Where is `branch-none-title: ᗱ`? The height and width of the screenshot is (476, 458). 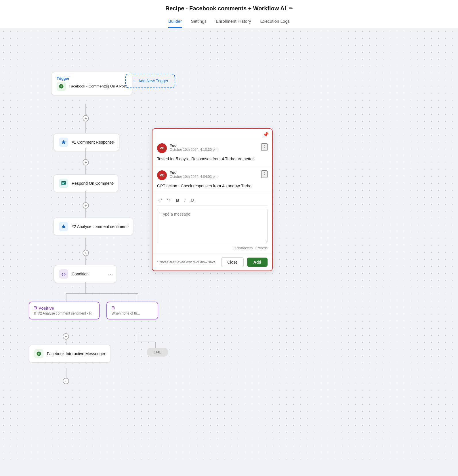
branch-none-title: ᗱ is located at coordinates (132, 308).